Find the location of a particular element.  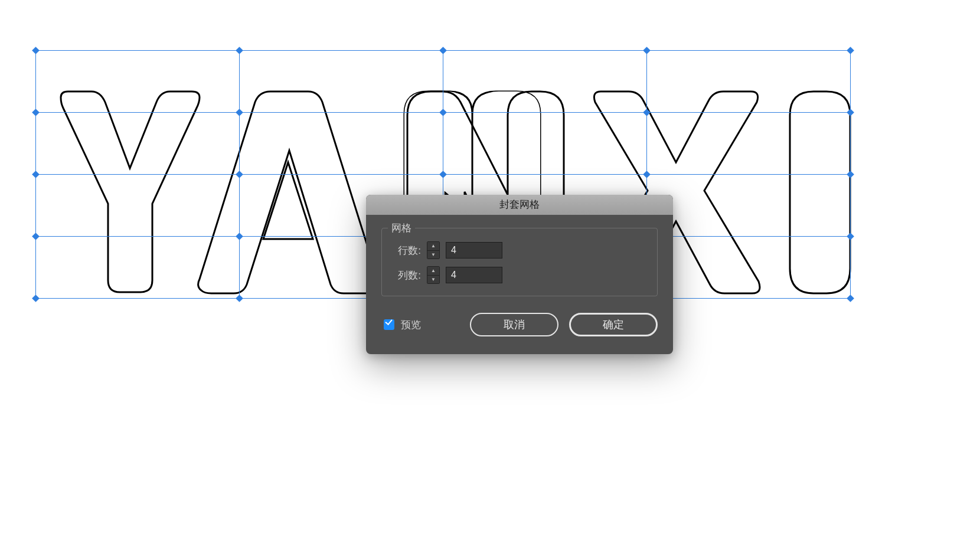

cols-stepper: ▲ ▼ is located at coordinates (433, 275).